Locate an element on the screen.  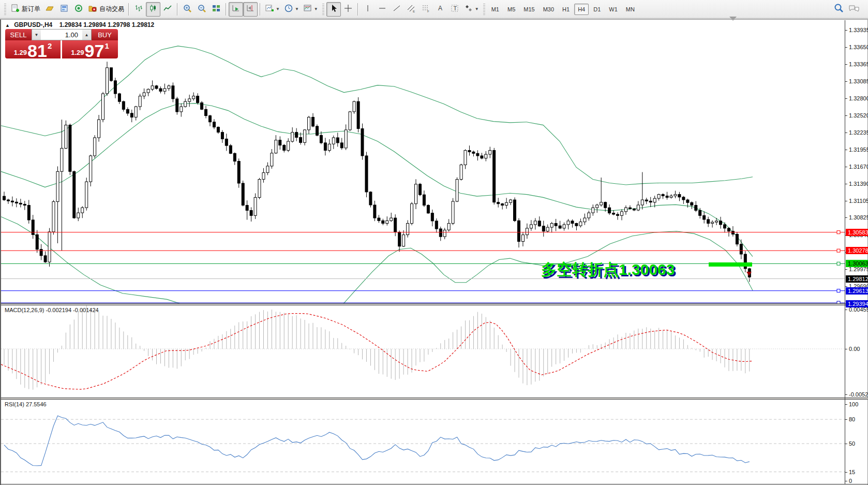
candle-chart-button is located at coordinates (153, 9).